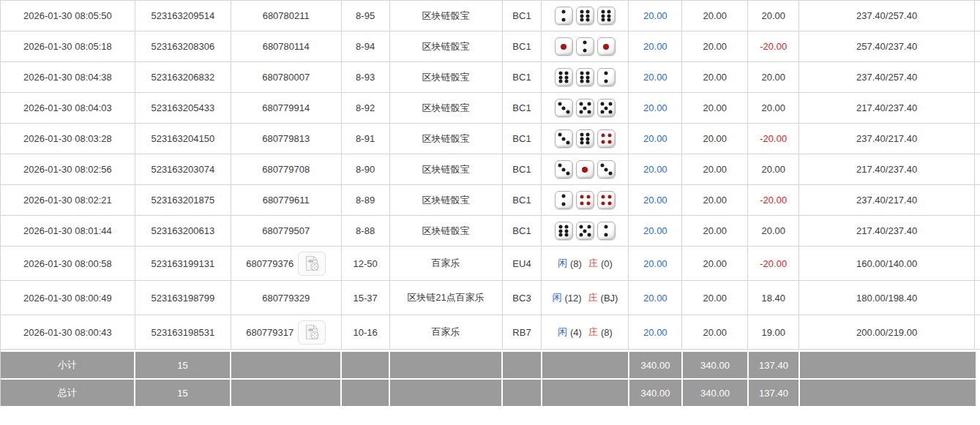 Image resolution: width=980 pixels, height=425 pixels. Describe the element at coordinates (490, 393) in the screenshot. I see `summary-row: 总计 15 340.00 340.00 137.40` at that location.